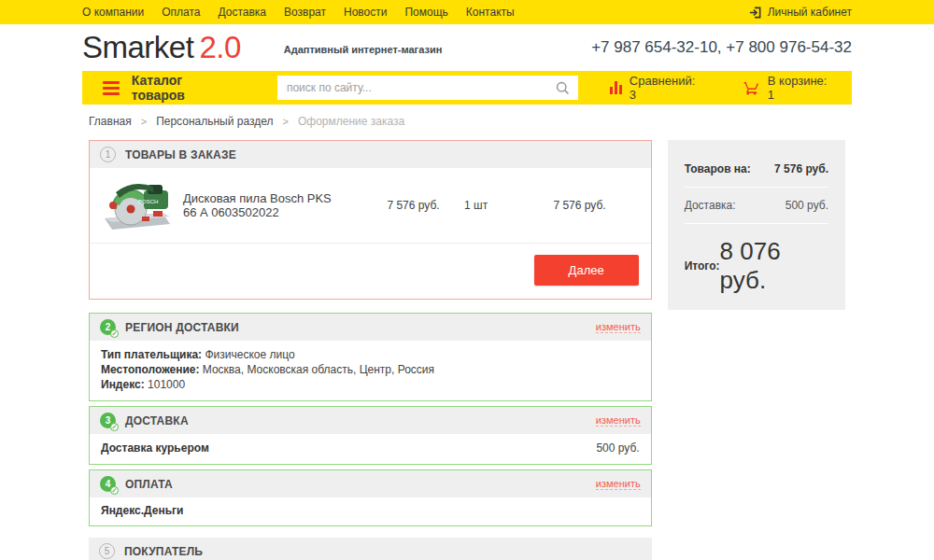  What do you see at coordinates (370, 449) in the screenshot?
I see `delivery-details: Доставка курьером 500 руб.` at bounding box center [370, 449].